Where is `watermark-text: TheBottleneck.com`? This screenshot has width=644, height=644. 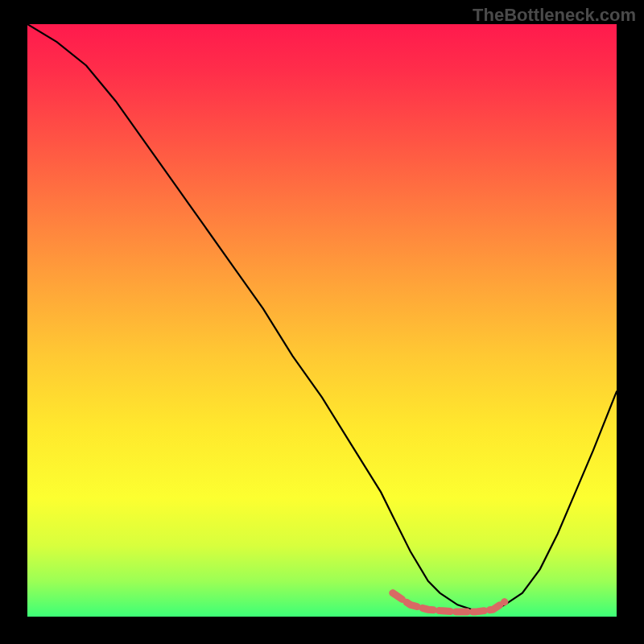 watermark-text: TheBottleneck.com is located at coordinates (554, 15).